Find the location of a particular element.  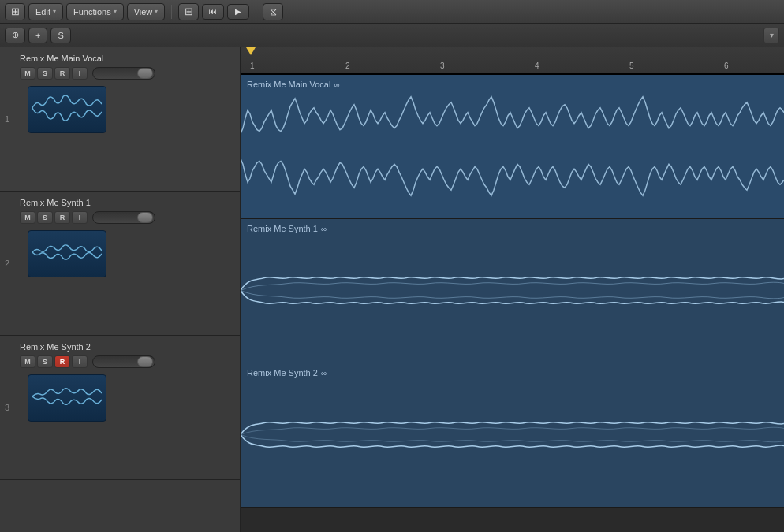

edit-menu-button: Edit ▾ is located at coordinates (46, 12).